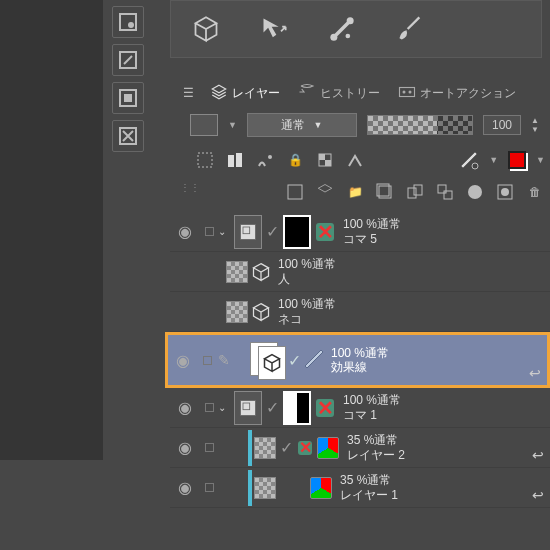  What do you see at coordinates (360, 367) in the screenshot?
I see `layer-name: 効果線` at bounding box center [360, 367].